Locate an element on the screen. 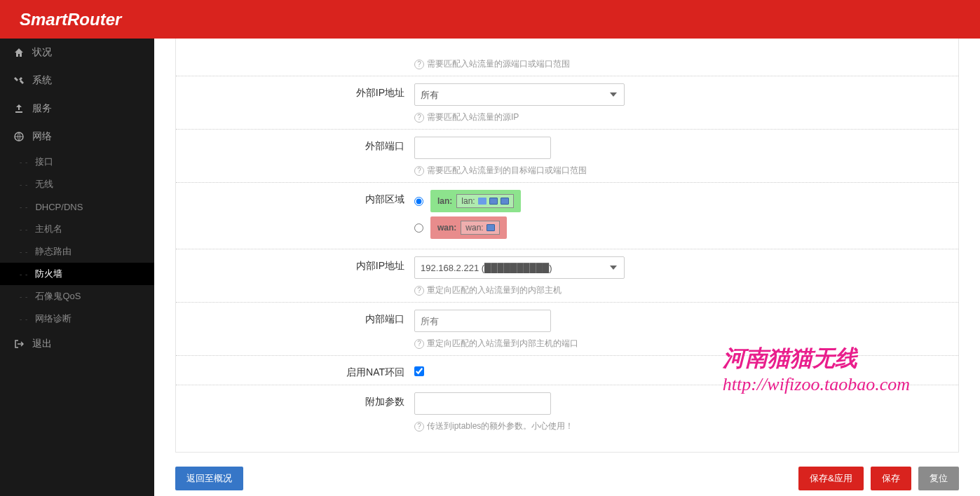 This screenshot has height=496, width=980. sidebar-label: 网络 is located at coordinates (42, 137).